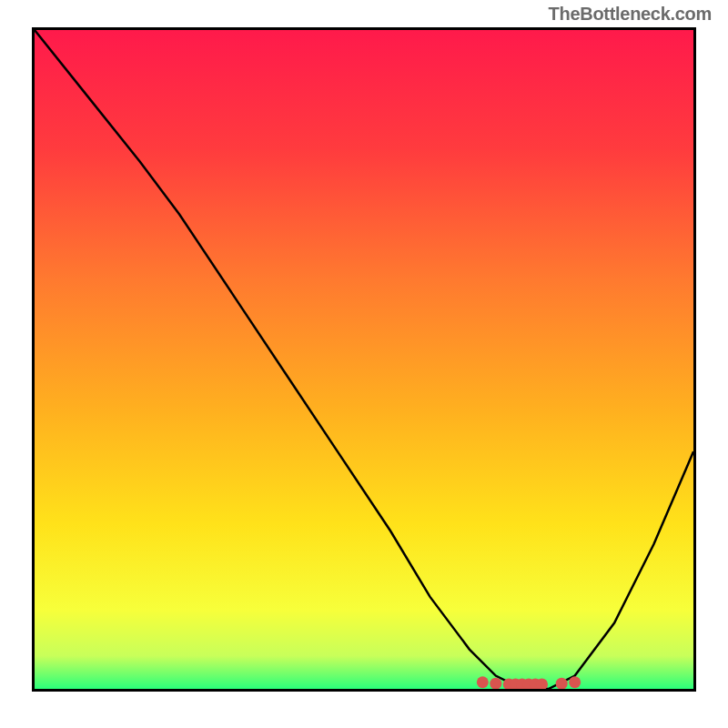 This screenshot has width=728, height=728. Describe the element at coordinates (630, 15) in the screenshot. I see `watermark-text: TheBottleneck.com` at that location.